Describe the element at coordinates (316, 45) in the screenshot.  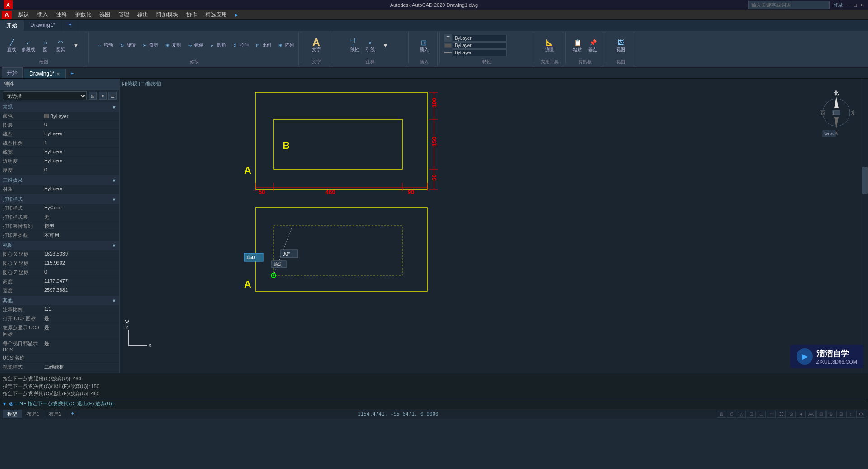
I see `btn-text: A 文字` at that location.